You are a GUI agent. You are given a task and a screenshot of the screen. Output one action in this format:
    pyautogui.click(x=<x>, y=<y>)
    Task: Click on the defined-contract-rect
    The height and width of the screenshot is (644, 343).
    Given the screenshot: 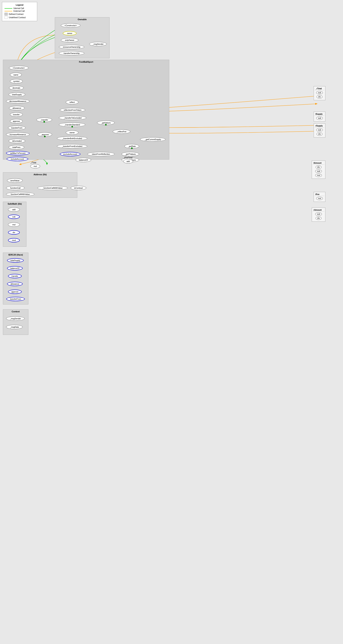 What is the action you would take?
    pyautogui.click(x=6, y=14)
    